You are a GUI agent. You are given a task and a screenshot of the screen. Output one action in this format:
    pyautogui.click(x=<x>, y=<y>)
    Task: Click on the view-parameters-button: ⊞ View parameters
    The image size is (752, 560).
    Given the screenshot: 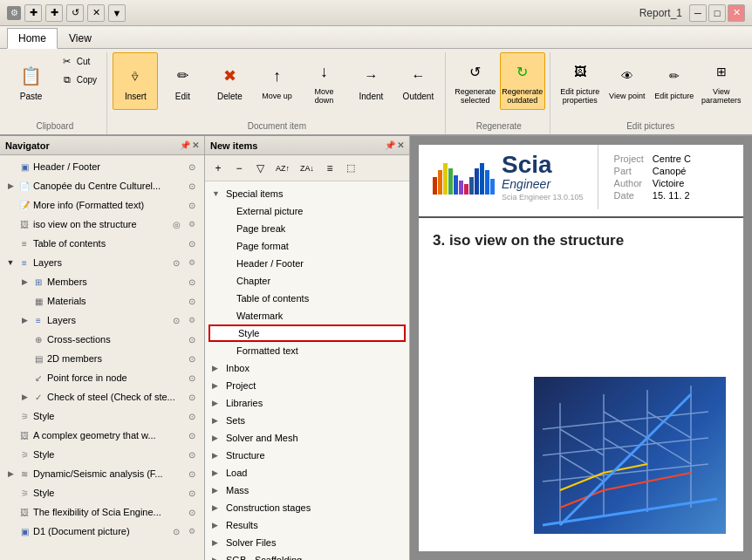 What is the action you would take?
    pyautogui.click(x=721, y=81)
    